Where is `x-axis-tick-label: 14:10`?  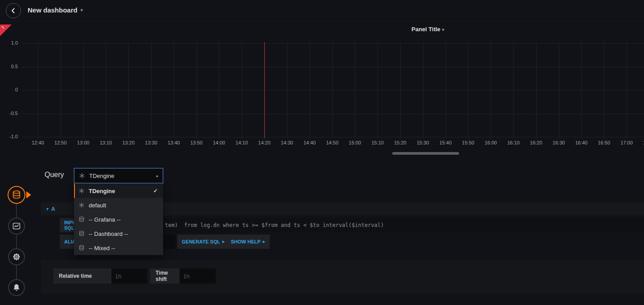 x-axis-tick-label: 14:10 is located at coordinates (242, 143).